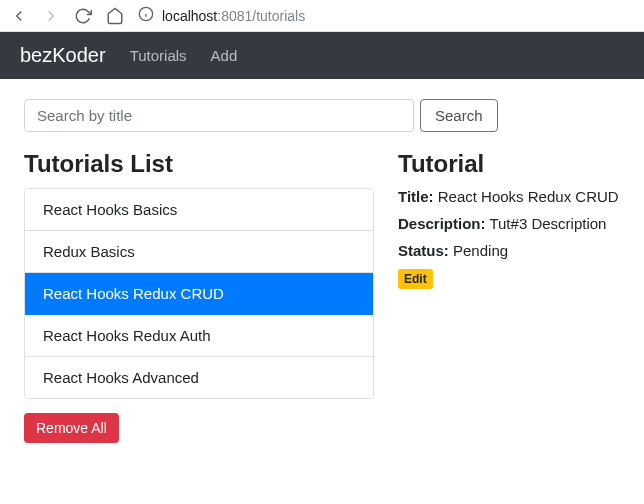  I want to click on back-icon, so click(19, 16).